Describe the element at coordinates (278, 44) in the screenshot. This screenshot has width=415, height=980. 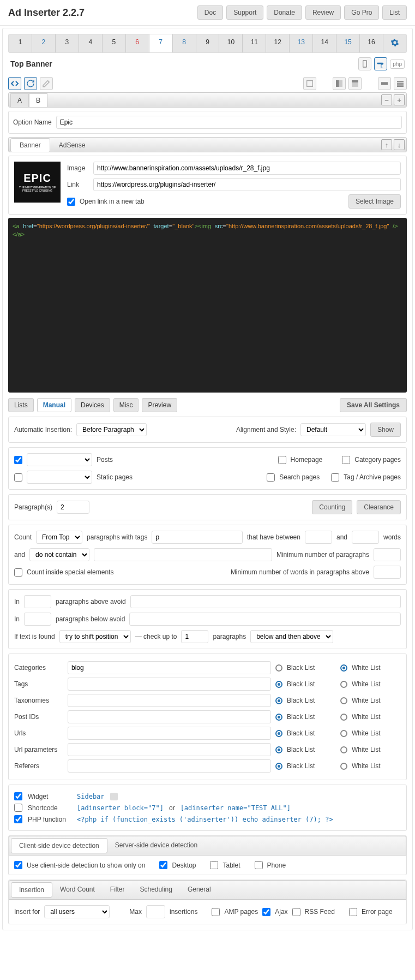
I see `block-tab-12: 12` at that location.